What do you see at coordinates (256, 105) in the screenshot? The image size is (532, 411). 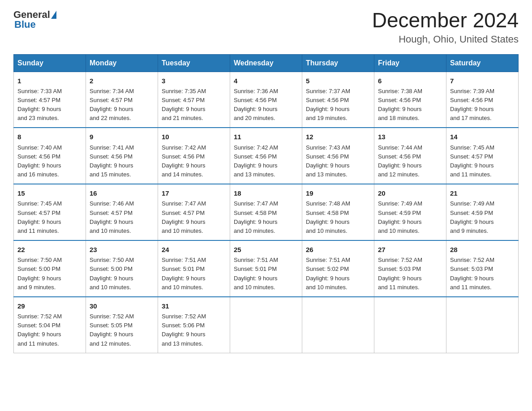 I see `day-info: Sunrise: 7:36 AMSunset: 4:56 PMDaylight:…` at bounding box center [256, 105].